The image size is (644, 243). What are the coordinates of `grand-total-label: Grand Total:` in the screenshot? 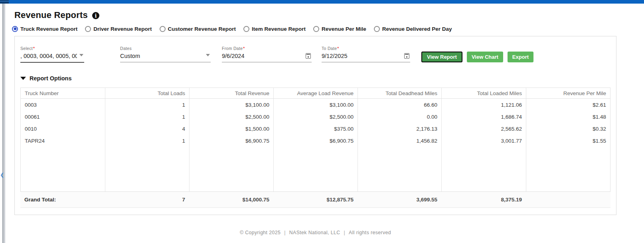 It's located at (63, 200).